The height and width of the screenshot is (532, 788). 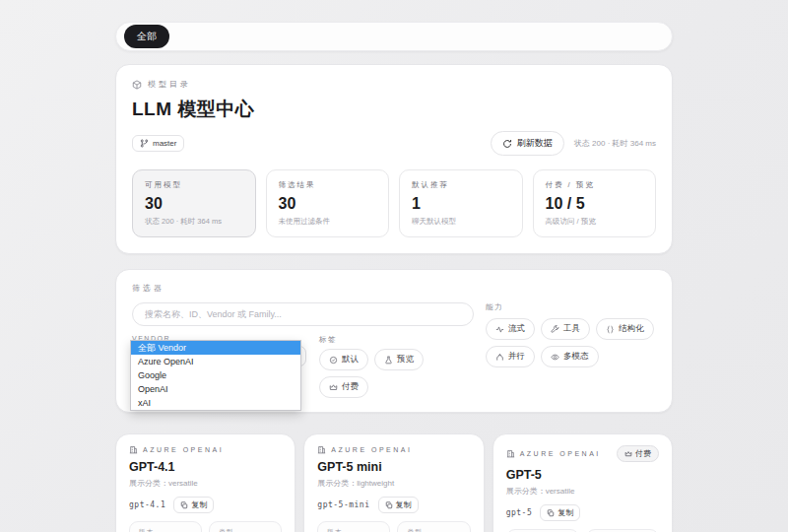 I want to click on tag-default-button: 默认, so click(x=344, y=360).